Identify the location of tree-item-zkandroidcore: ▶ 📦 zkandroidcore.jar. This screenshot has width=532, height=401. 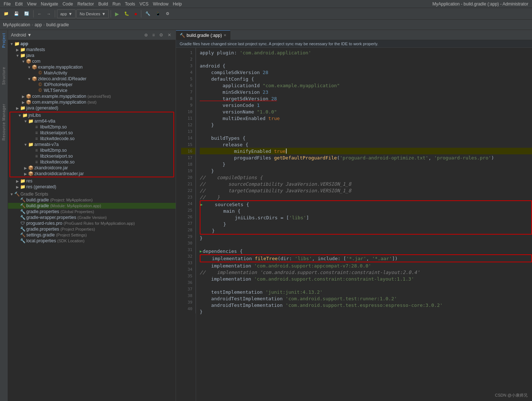
(92, 168).